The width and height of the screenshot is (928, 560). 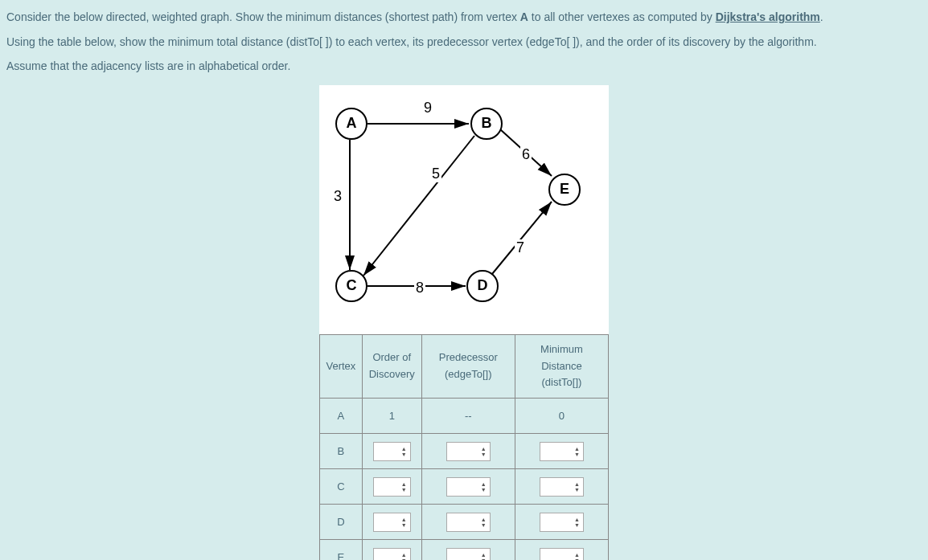 What do you see at coordinates (464, 18) in the screenshot?
I see `question-paragraph-1: Consider the below directed, weighted gr…` at bounding box center [464, 18].